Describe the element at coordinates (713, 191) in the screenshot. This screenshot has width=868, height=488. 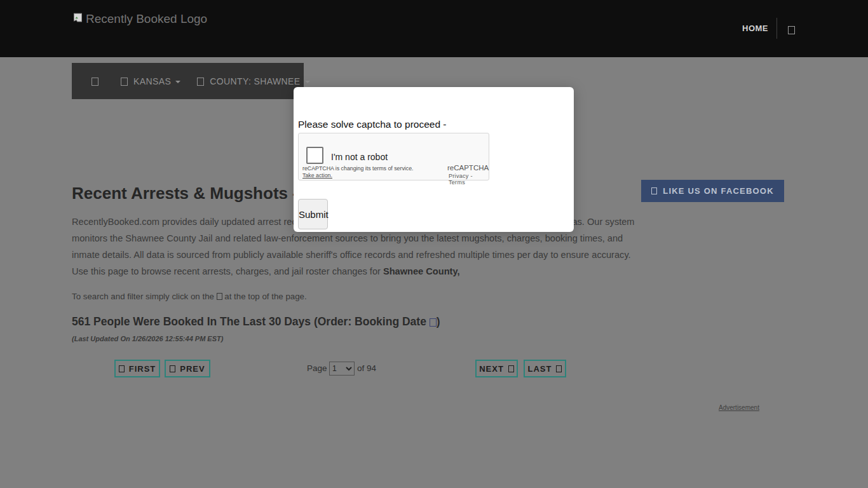
I see `facebook-like-button: LIKE US ON FACEBOOK` at that location.